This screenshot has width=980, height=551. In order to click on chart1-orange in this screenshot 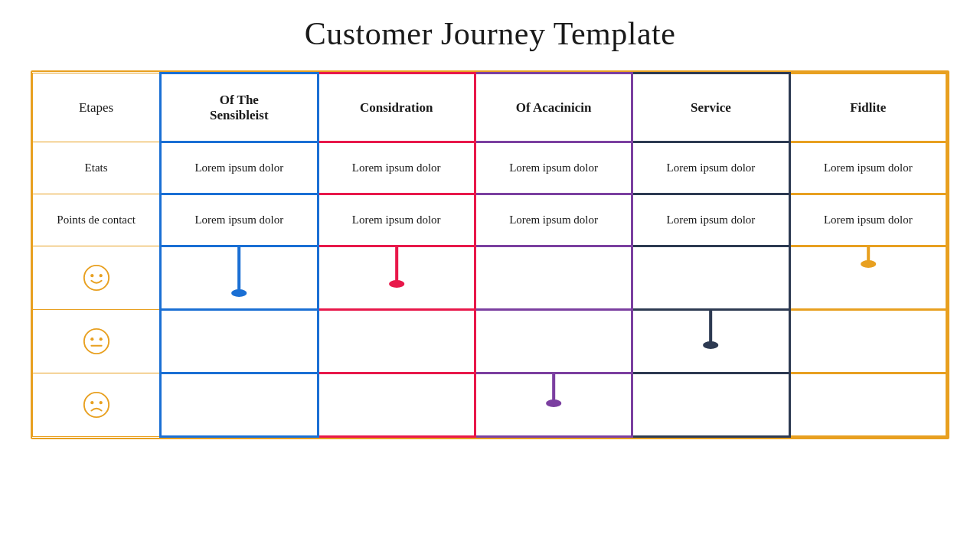, I will do `click(868, 279)`.